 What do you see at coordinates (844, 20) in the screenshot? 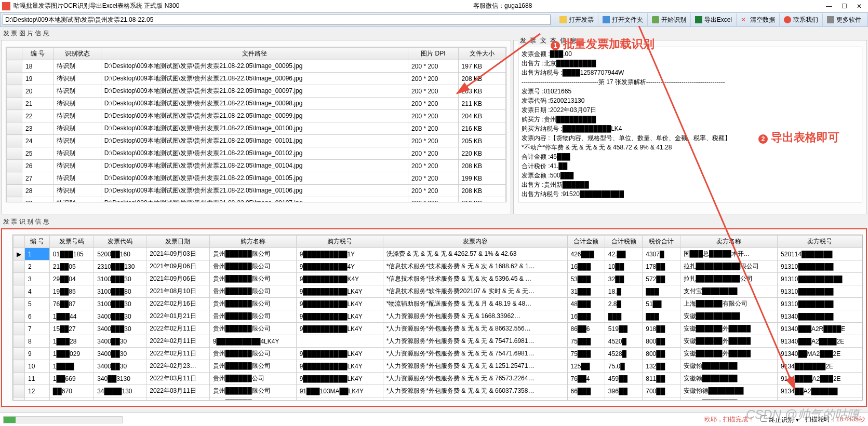
I see `more-software-button: 更多软件` at bounding box center [844, 20].